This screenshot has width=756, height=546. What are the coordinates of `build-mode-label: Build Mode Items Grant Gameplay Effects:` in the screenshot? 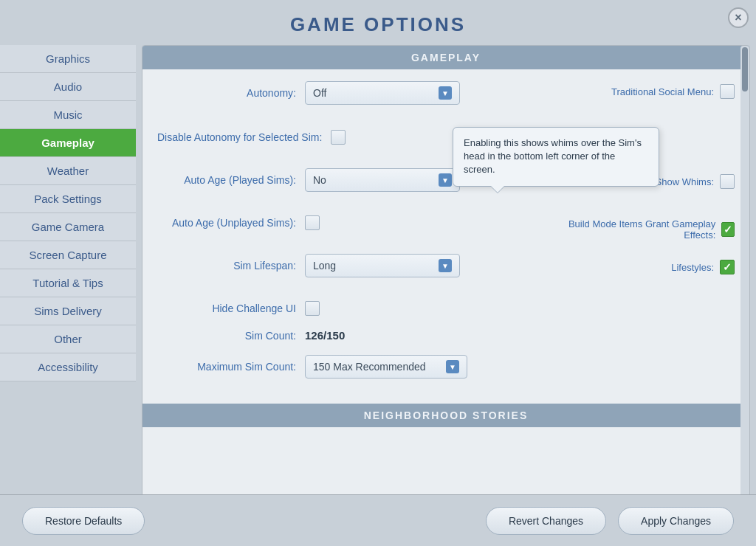 It's located at (636, 229).